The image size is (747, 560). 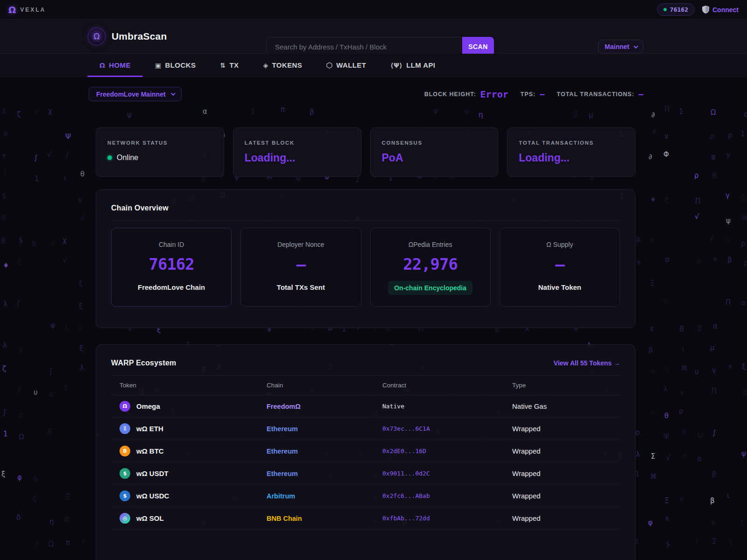 What do you see at coordinates (153, 496) in the screenshot?
I see `token-name: wΩ USDC` at bounding box center [153, 496].